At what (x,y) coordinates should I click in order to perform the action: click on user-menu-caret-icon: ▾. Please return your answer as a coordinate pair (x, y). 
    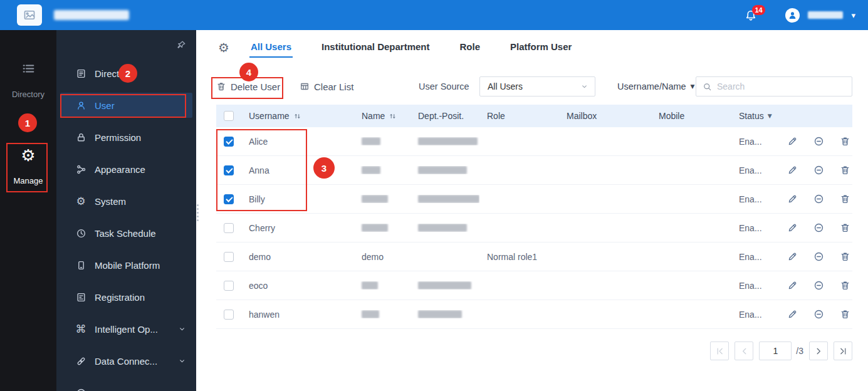
    Looking at the image, I should click on (854, 15).